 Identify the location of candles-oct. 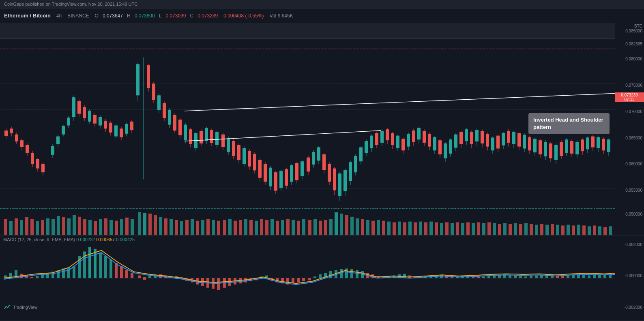
(263, 163).